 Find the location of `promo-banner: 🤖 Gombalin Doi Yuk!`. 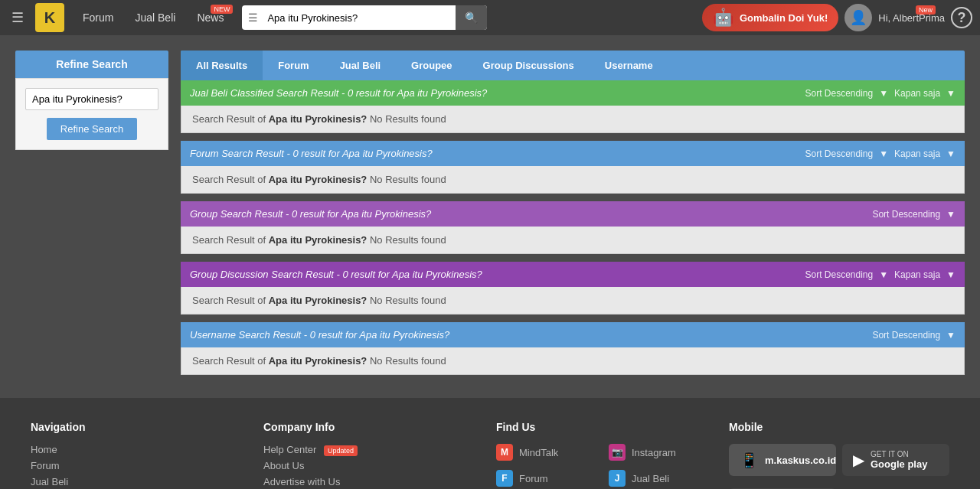

promo-banner: 🤖 Gombalin Doi Yuk! is located at coordinates (770, 18).